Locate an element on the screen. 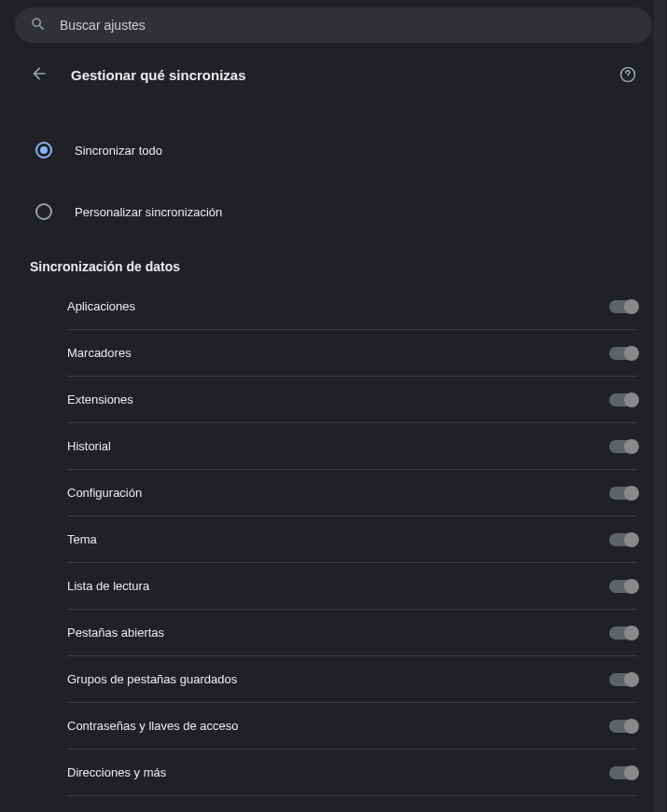 Image resolution: width=667 pixels, height=812 pixels. search-icon is located at coordinates (45, 26).